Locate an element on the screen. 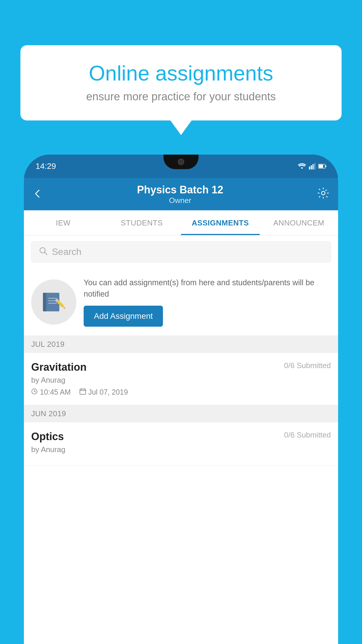 The image size is (362, 644). tabs-container: IEW STUDENTS ASSIGNMENTS ANNOUNCEM is located at coordinates (181, 223).